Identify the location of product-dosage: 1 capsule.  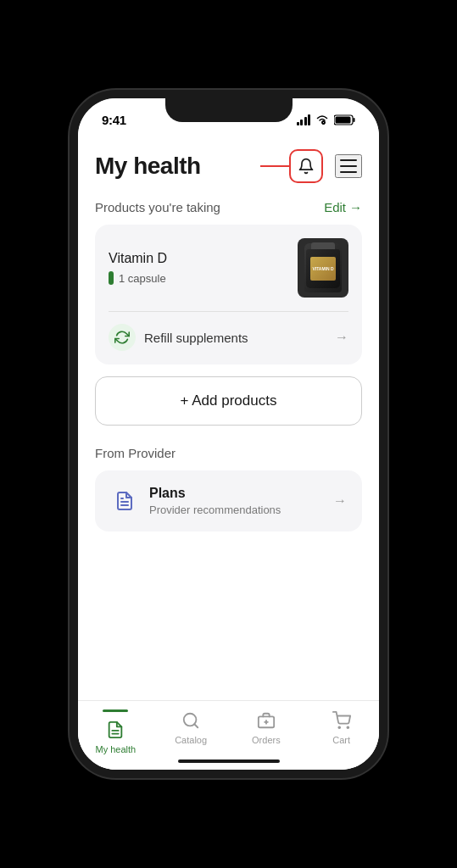
(137, 278).